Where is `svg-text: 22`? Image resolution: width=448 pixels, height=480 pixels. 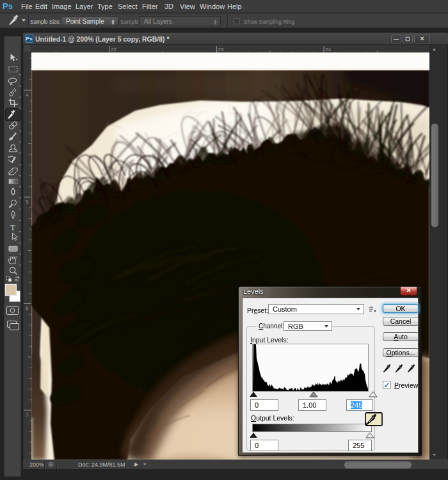 svg-text: 22 is located at coordinates (114, 50).